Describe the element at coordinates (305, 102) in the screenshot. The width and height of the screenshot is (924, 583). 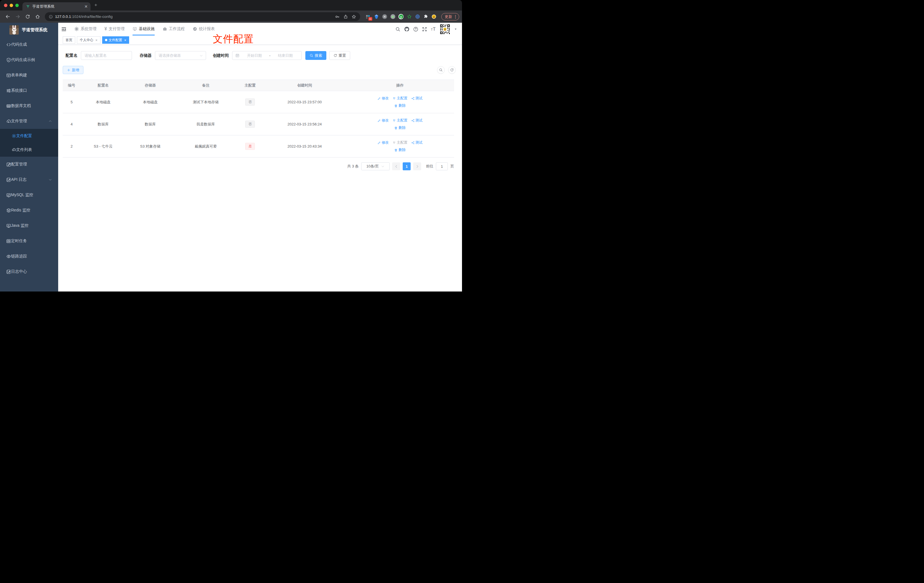
I see `cell-created: 2022-03-15 23:57:00` at that location.